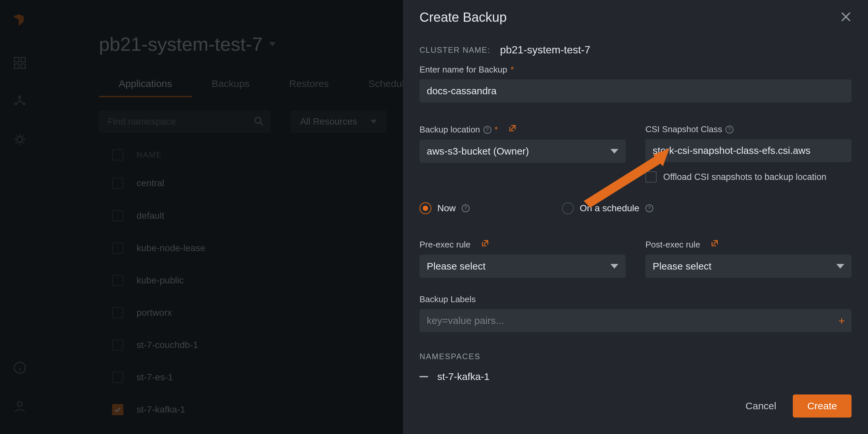  What do you see at coordinates (636, 321) in the screenshot?
I see `backup-labels-input-wrap: +` at bounding box center [636, 321].